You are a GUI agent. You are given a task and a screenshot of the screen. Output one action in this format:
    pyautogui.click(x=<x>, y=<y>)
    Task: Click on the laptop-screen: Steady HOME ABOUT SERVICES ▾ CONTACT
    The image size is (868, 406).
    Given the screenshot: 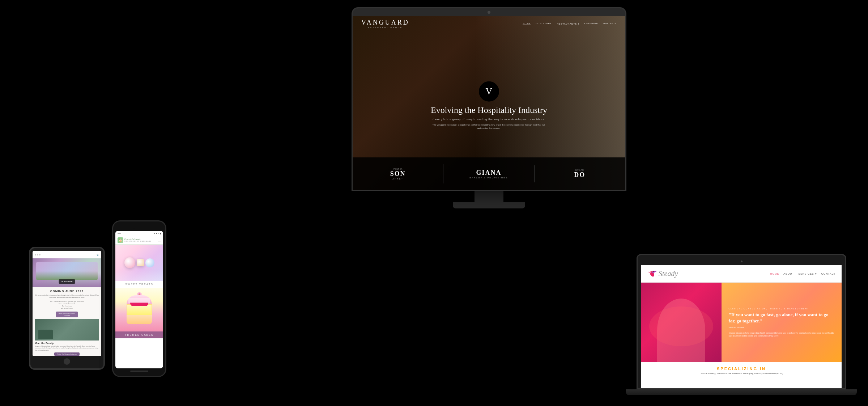 What is the action you would take?
    pyautogui.click(x=741, y=327)
    